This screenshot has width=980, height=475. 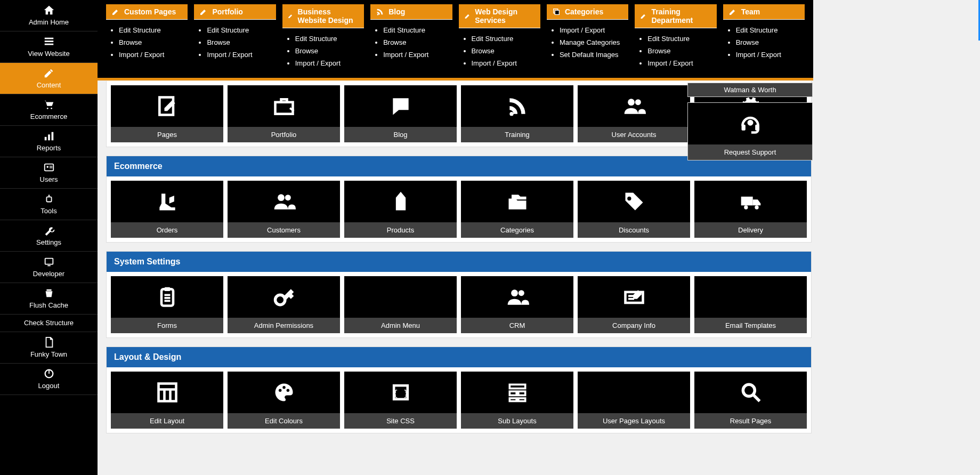 What do you see at coordinates (764, 12) in the screenshot?
I see `dropdown-header: Team` at bounding box center [764, 12].